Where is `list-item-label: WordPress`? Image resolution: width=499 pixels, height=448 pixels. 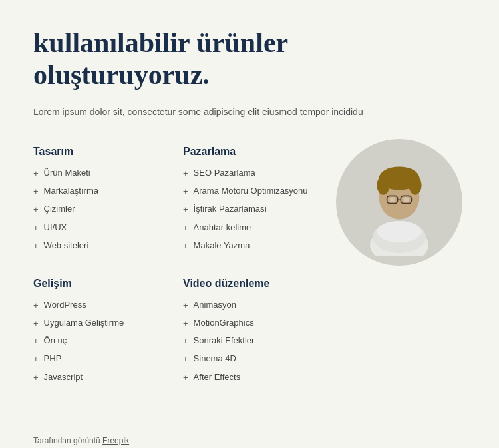
list-item-label: WordPress is located at coordinates (65, 305).